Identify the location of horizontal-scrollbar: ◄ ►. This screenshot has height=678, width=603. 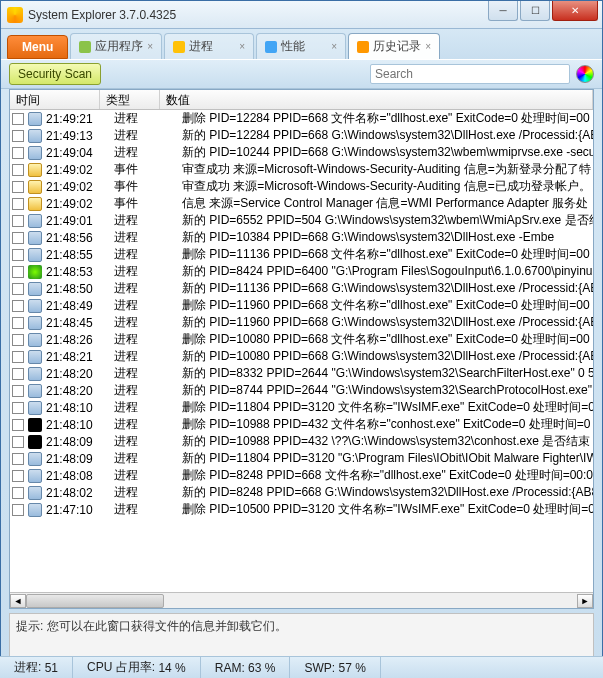
(302, 600).